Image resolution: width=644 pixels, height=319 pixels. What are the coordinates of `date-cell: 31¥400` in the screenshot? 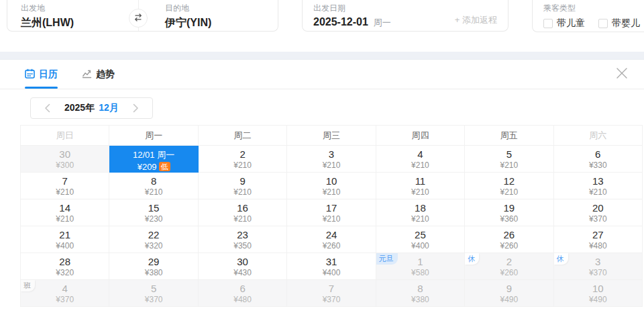 It's located at (331, 267).